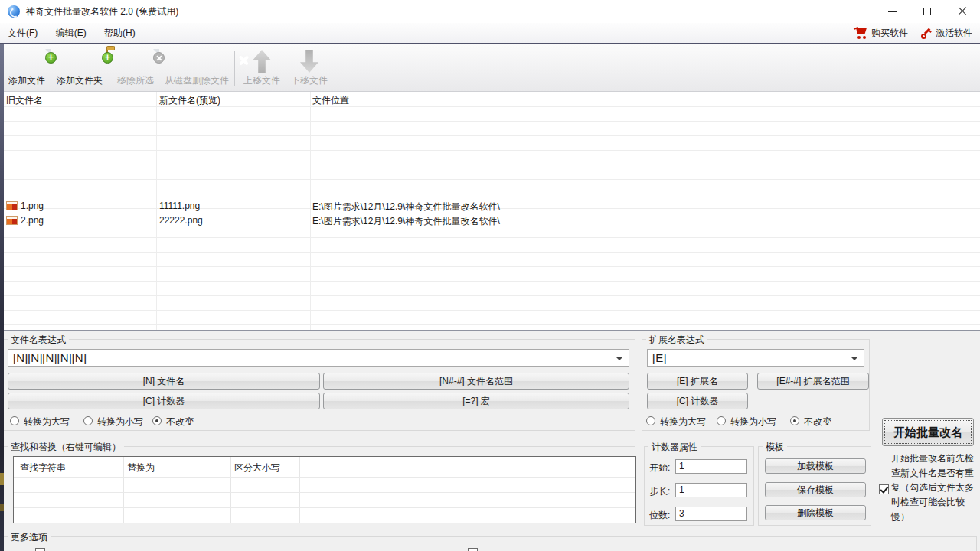 Image resolution: width=980 pixels, height=551 pixels. Describe the element at coordinates (880, 33) in the screenshot. I see `buy-software-button: 购买软件` at that location.